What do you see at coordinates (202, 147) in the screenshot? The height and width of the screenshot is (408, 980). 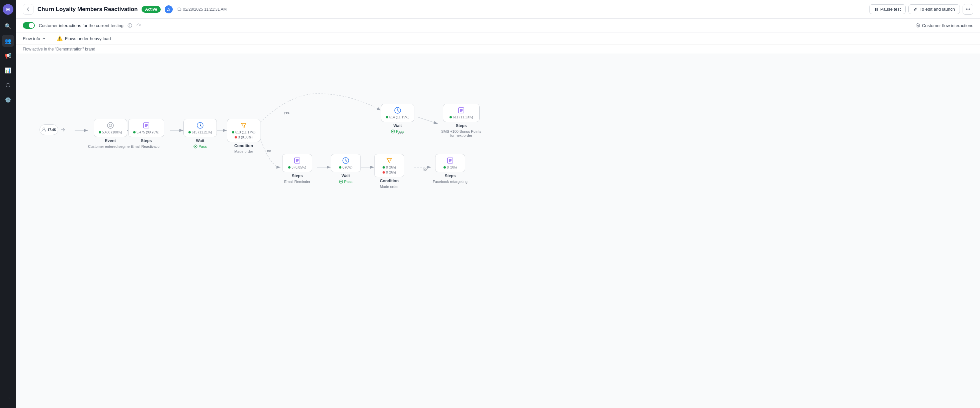 I see `wait-1-pass-label: Pass` at bounding box center [202, 147].